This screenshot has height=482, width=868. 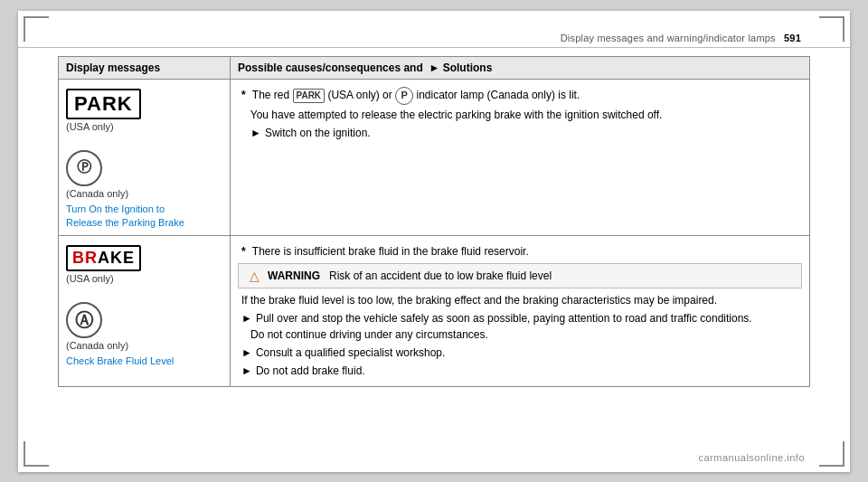 What do you see at coordinates (362, 95) in the screenshot?
I see `park-text-mid: (USA only) or` at bounding box center [362, 95].